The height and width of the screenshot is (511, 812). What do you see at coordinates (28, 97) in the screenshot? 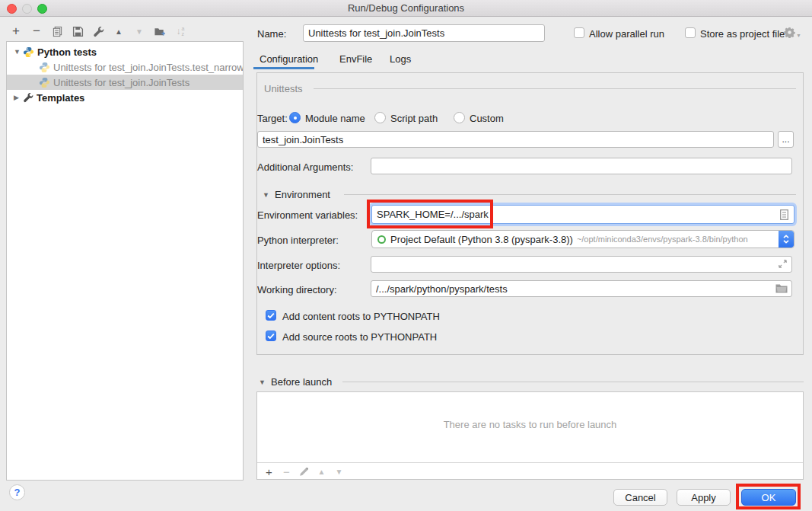
I see `templates-wrench-icon` at bounding box center [28, 97].